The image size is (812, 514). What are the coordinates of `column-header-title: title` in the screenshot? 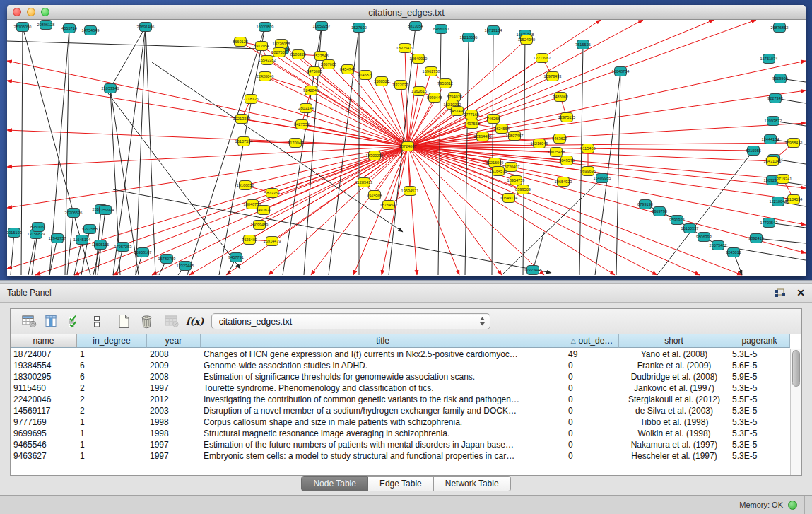 It's located at (383, 341).